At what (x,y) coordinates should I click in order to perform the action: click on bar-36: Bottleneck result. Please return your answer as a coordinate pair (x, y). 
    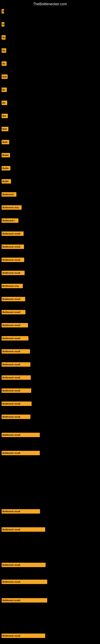
    Looking at the image, I should click on (23, 530).